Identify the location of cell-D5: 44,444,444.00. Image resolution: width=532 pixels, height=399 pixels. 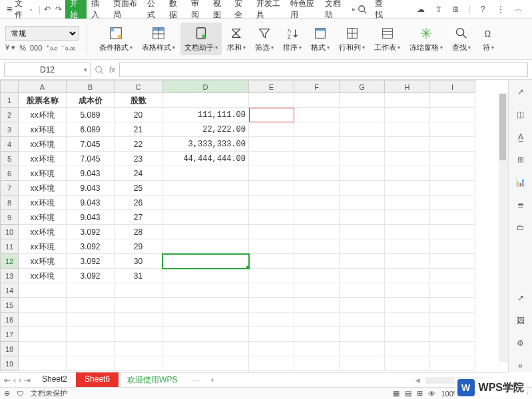
(206, 159).